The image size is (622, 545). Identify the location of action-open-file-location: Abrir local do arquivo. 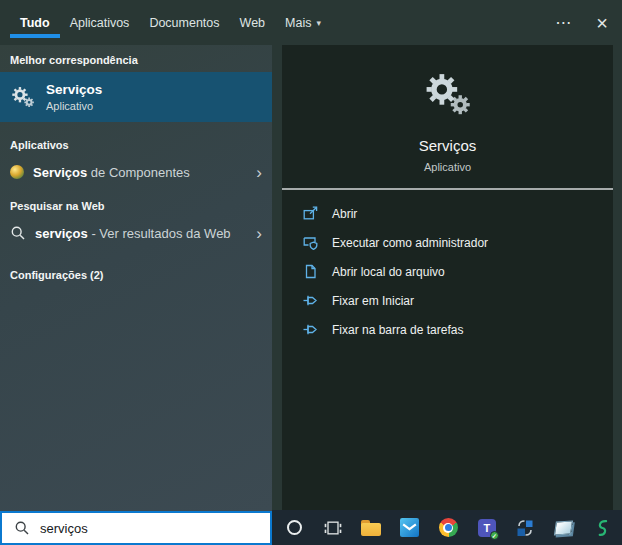
(448, 272).